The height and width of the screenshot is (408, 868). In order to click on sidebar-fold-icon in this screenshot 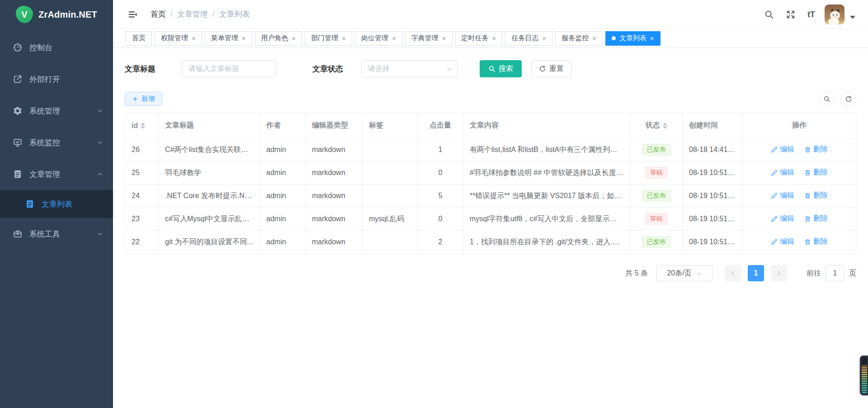, I will do `click(133, 14)`.